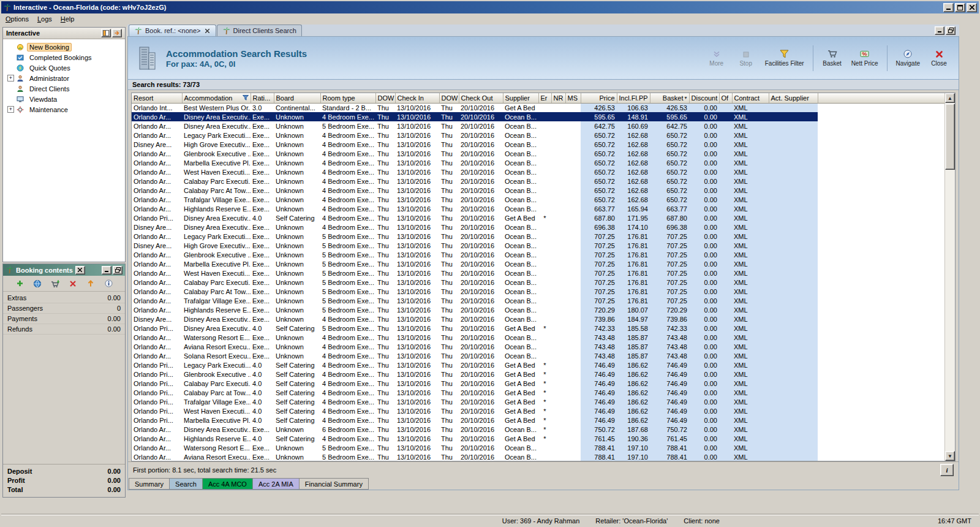 This screenshot has height=527, width=980. What do you see at coordinates (538, 402) in the screenshot?
I see `table-row: Orlando Pri...Trafalgar Village Exe...4.…` at bounding box center [538, 402].